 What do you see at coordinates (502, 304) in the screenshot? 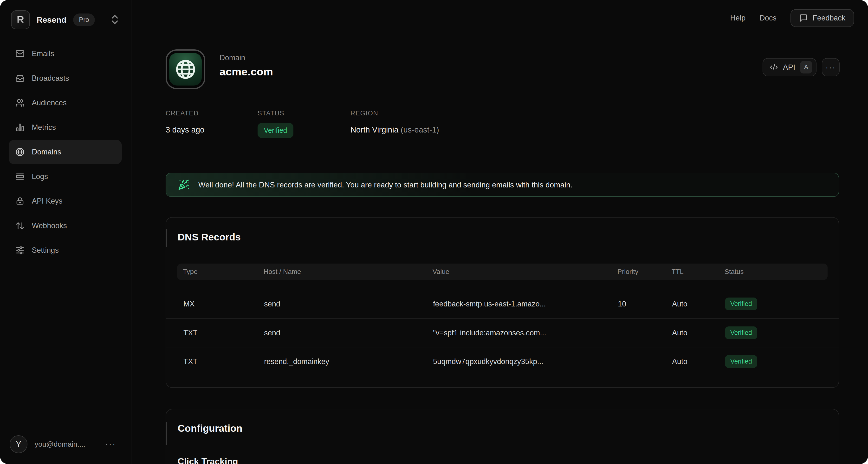
I see `table-row: MX send feedback-smtp.us-east-1.amazo...…` at bounding box center [502, 304].